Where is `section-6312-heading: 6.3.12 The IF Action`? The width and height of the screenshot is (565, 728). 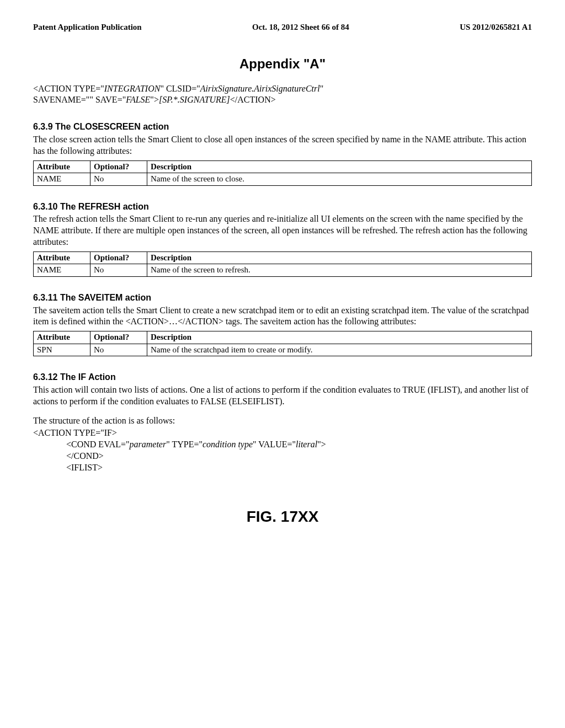
section-6312-heading: 6.3.12 The IF Action is located at coordinates (282, 377).